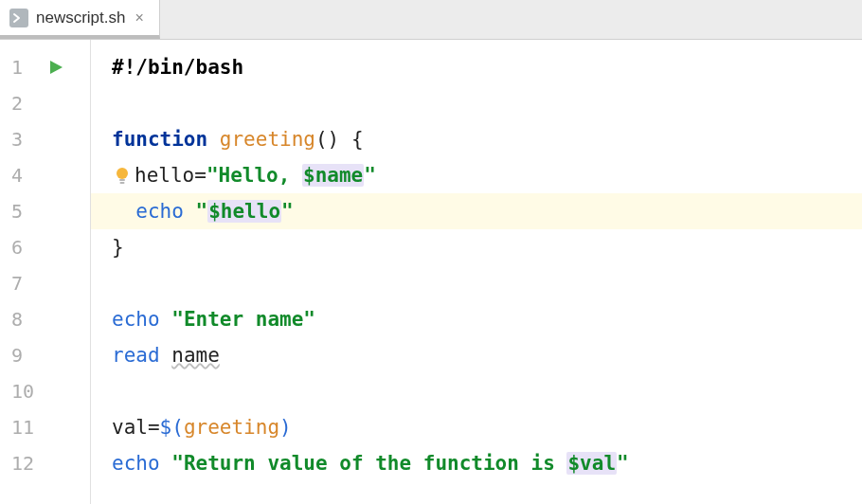 The width and height of the screenshot is (862, 504). Describe the element at coordinates (45, 175) in the screenshot. I see `gutter-line: 4` at that location.